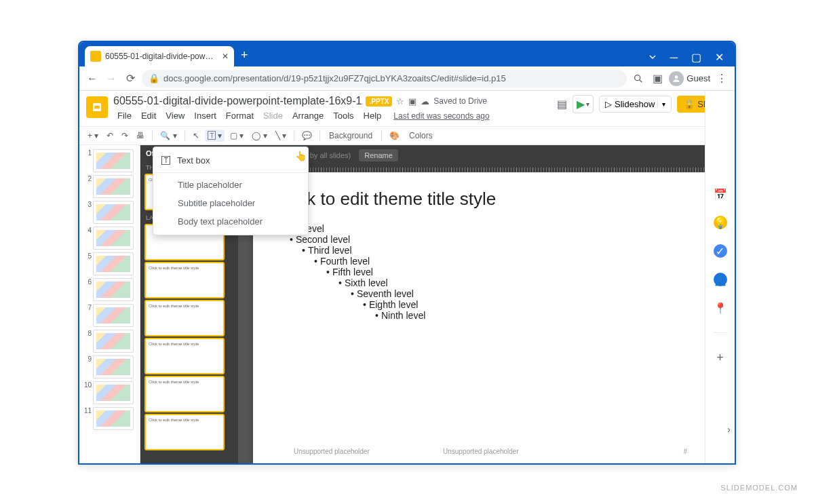 The width and height of the screenshot is (814, 504). Describe the element at coordinates (308, 115) in the screenshot. I see `menu-arrange: Arrange` at that location.